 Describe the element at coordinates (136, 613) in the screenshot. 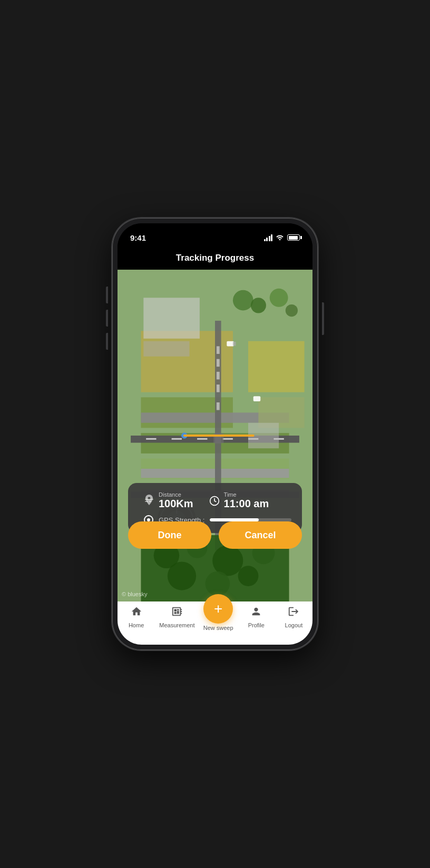

I see `home-icon` at that location.